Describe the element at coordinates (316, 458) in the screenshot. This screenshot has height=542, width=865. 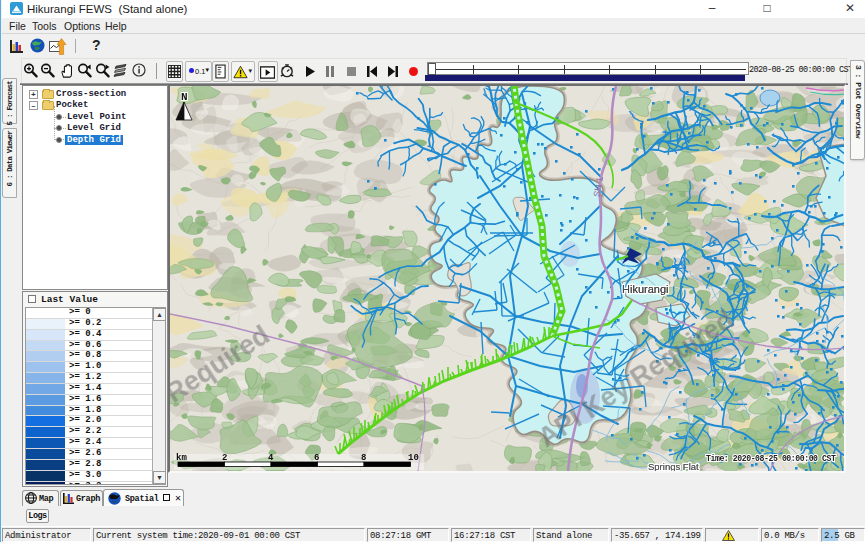
I see `svg-text: 6` at that location.